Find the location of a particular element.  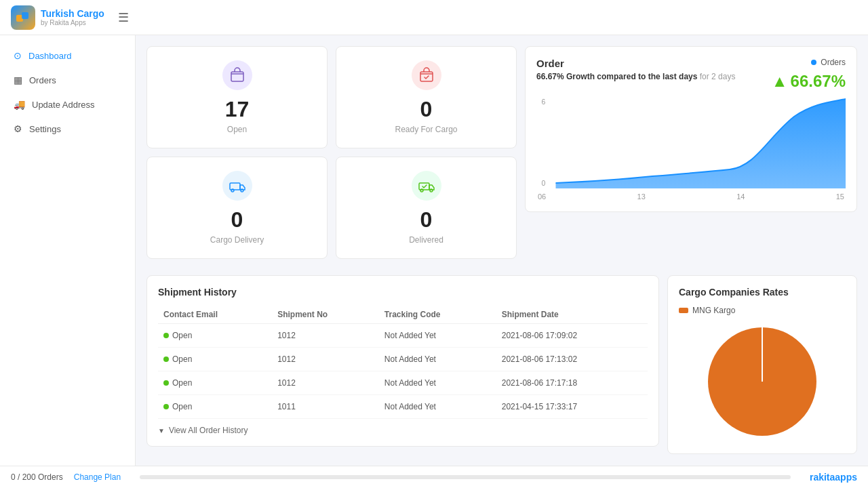

cargo-rates-title: Cargo Companies Rates is located at coordinates (762, 292).